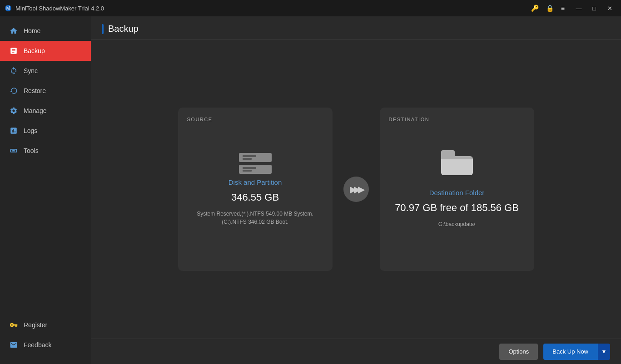  I want to click on page-header: Backup, so click(356, 28).